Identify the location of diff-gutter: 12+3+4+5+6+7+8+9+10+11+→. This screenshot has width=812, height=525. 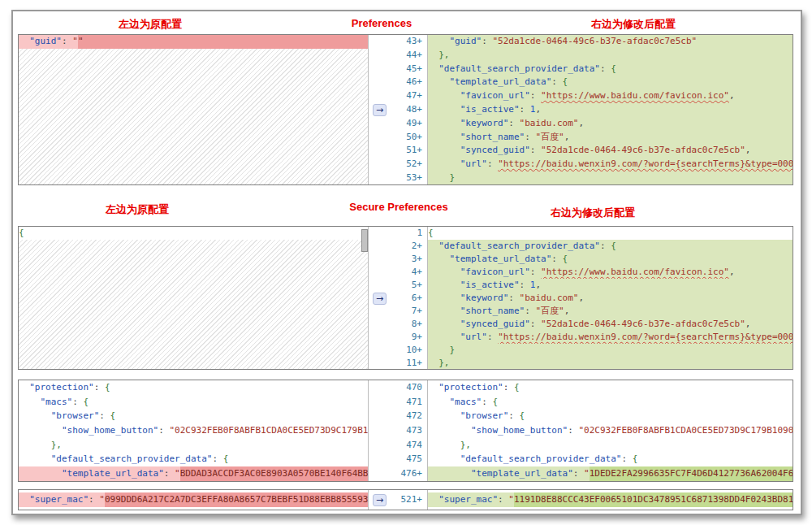
(398, 297).